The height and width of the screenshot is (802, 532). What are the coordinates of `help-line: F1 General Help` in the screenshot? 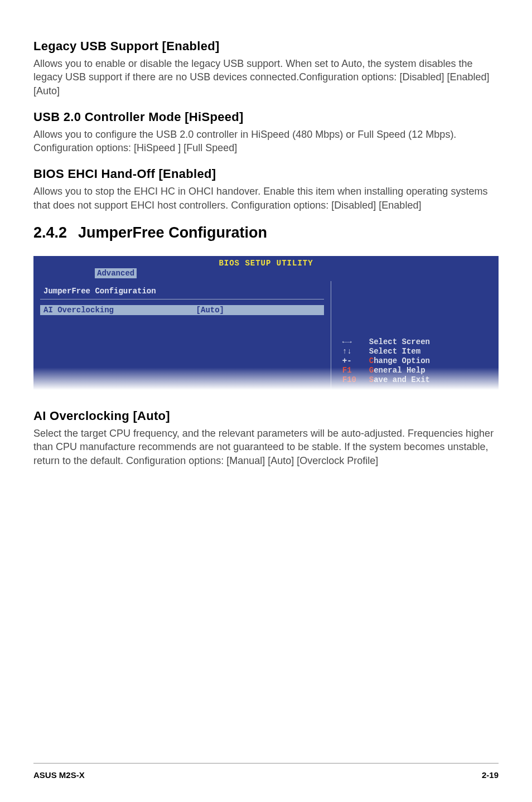 It's located at (417, 370).